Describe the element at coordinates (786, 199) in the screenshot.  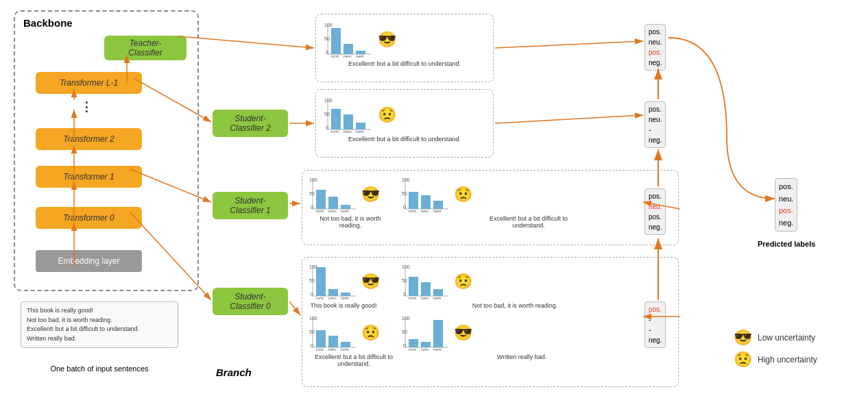
I see `final-1: neu.` at that location.